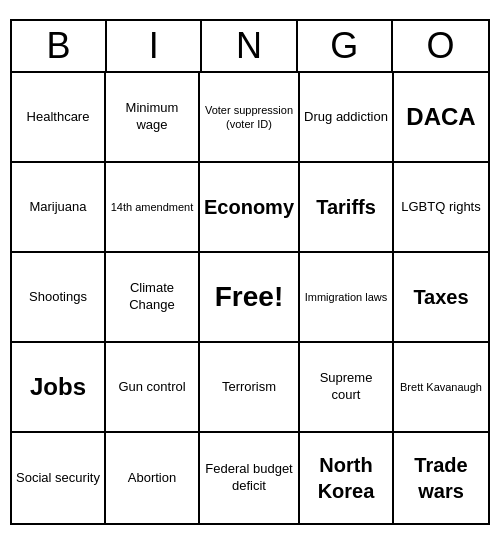  I want to click on bingo-cell-21: Abortion, so click(153, 478).